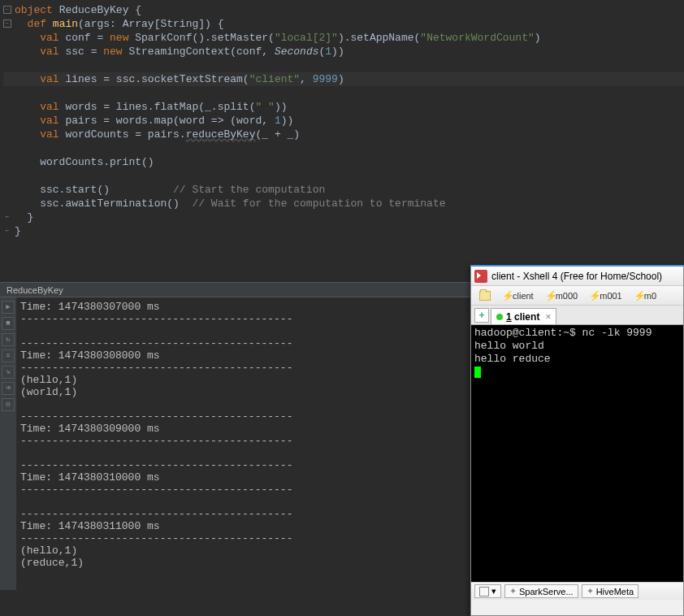 The image size is (684, 616). I want to click on tab-client: 1 client×, so click(523, 316).